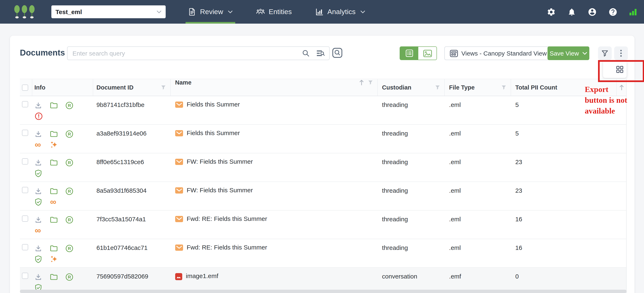  What do you see at coordinates (340, 12) in the screenshot?
I see `tab-analytics: Analytics` at bounding box center [340, 12].